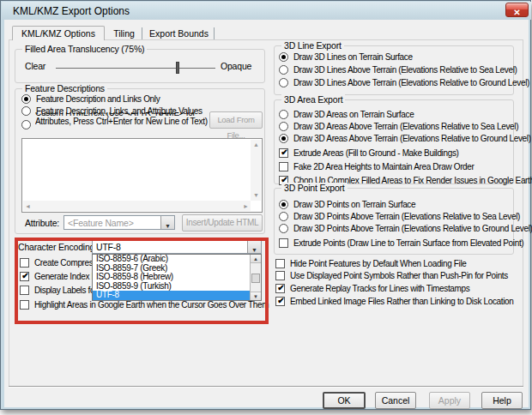 The image size is (532, 415). Describe the element at coordinates (65, 88) in the screenshot. I see `feature-descriptions-legend: Feature Descriptions` at that location.